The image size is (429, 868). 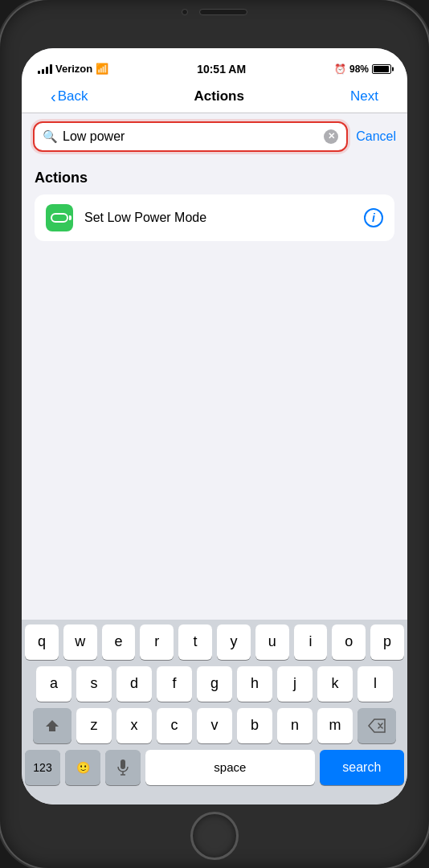 What do you see at coordinates (214, 69) in the screenshot?
I see `status-bar: Verizon 📶 10:51 AM ⏰ 98%` at bounding box center [214, 69].